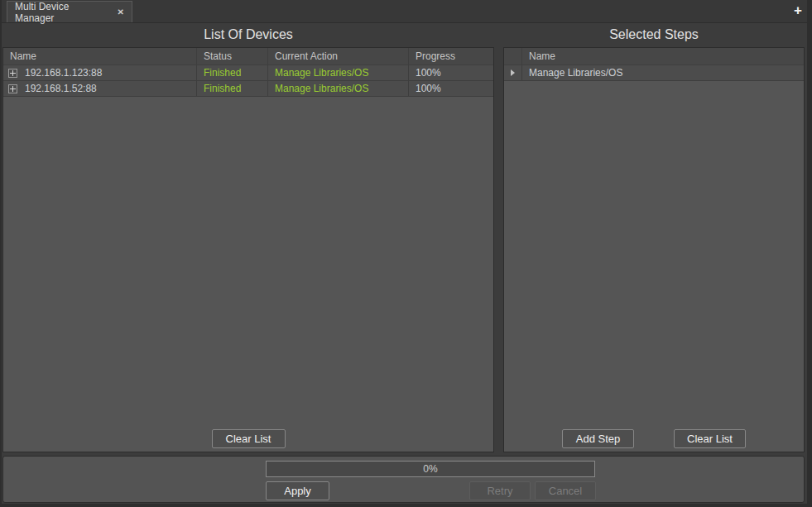 The image size is (812, 507). What do you see at coordinates (70, 12) in the screenshot?
I see `tab-multi-device-manager: Multi Device Manager ✕` at bounding box center [70, 12].